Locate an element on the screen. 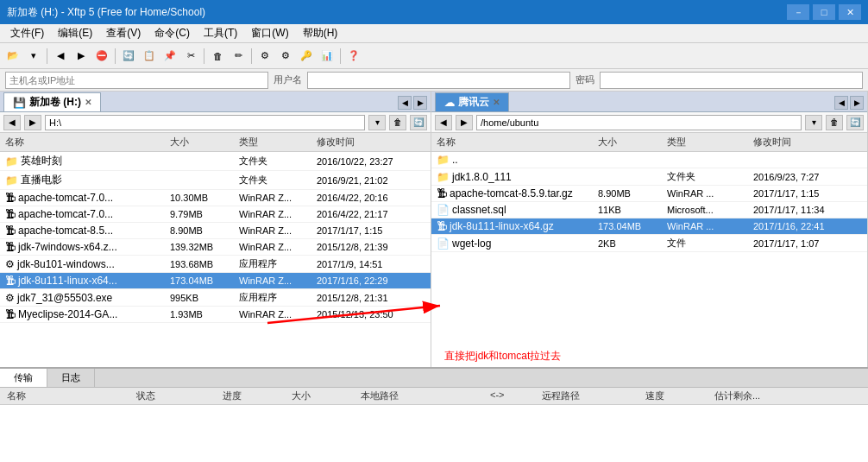 The width and height of the screenshot is (868, 462). transfer-col-status: 状态 is located at coordinates (176, 396).